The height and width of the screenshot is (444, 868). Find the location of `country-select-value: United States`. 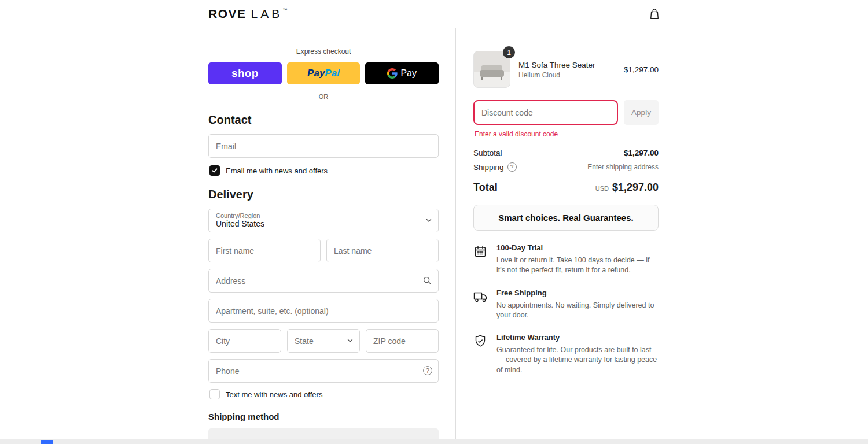

country-select-value: United States is located at coordinates (323, 224).